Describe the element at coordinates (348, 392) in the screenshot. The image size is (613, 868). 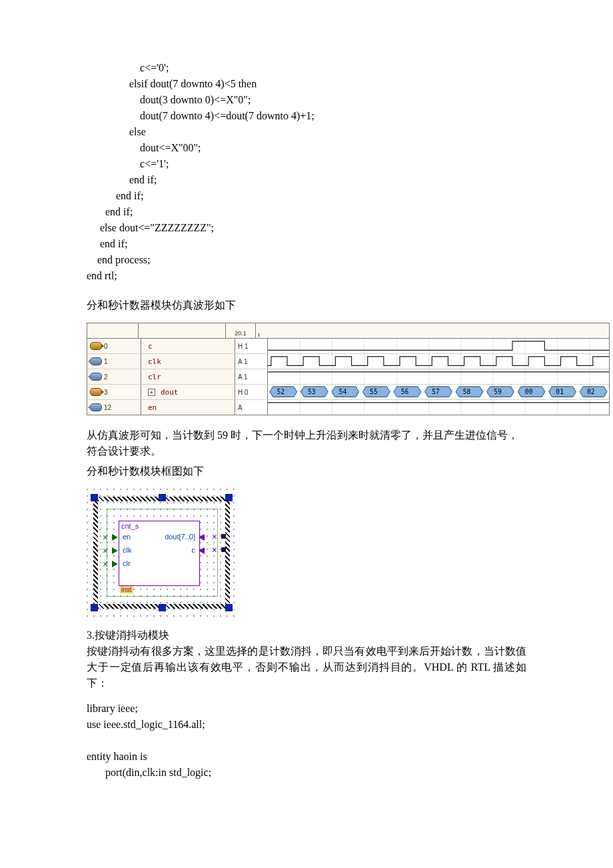
I see `waveform-row-dout: 3 +dout H 0 5253545556575859000102` at that location.